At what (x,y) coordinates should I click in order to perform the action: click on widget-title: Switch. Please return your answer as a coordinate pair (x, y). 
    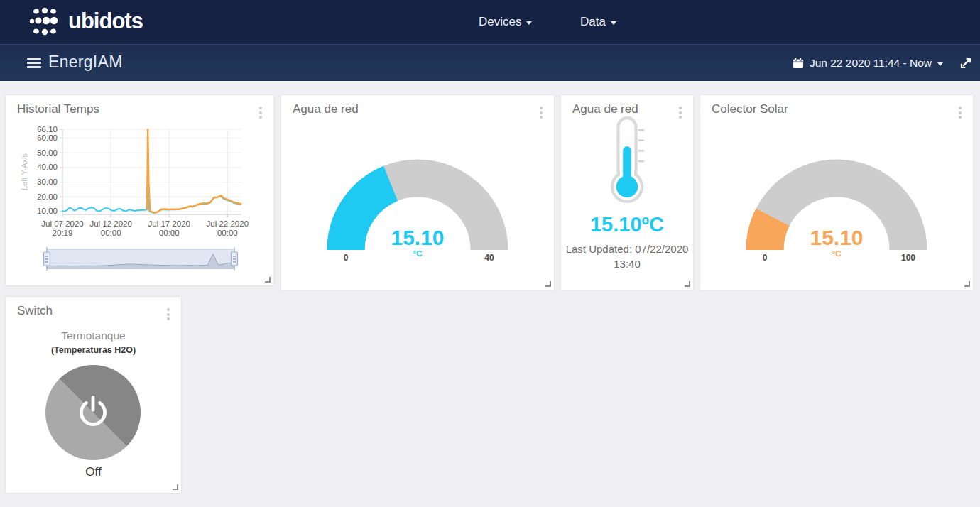
    Looking at the image, I should click on (35, 311).